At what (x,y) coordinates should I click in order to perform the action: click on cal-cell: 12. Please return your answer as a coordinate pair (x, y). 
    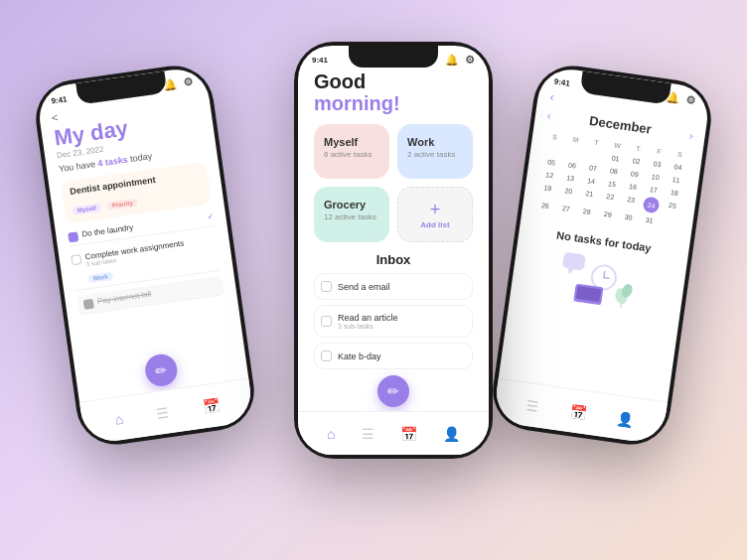
    Looking at the image, I should click on (549, 175).